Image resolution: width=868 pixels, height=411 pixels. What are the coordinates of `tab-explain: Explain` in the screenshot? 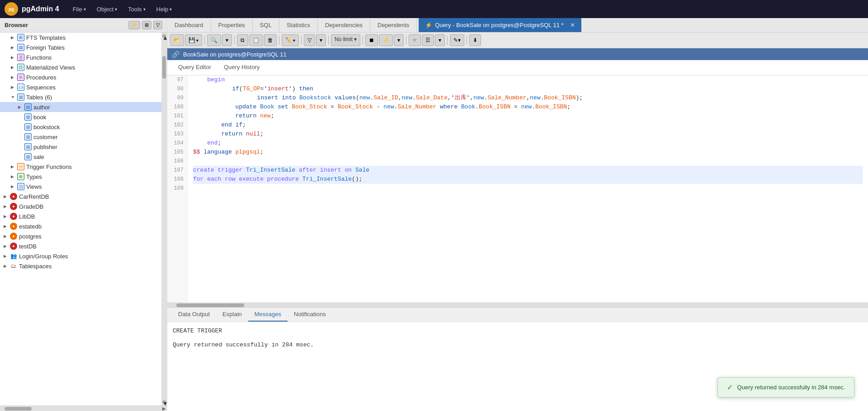 It's located at (232, 314).